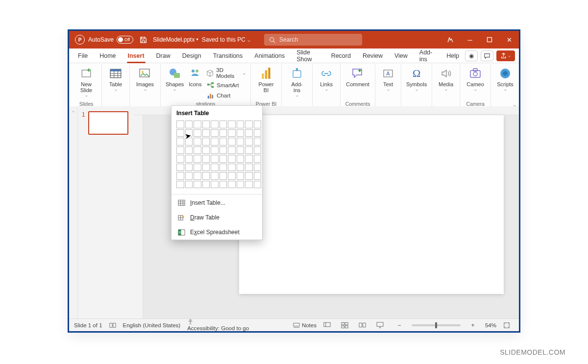  I want to click on share-button: ⌵, so click(506, 56).